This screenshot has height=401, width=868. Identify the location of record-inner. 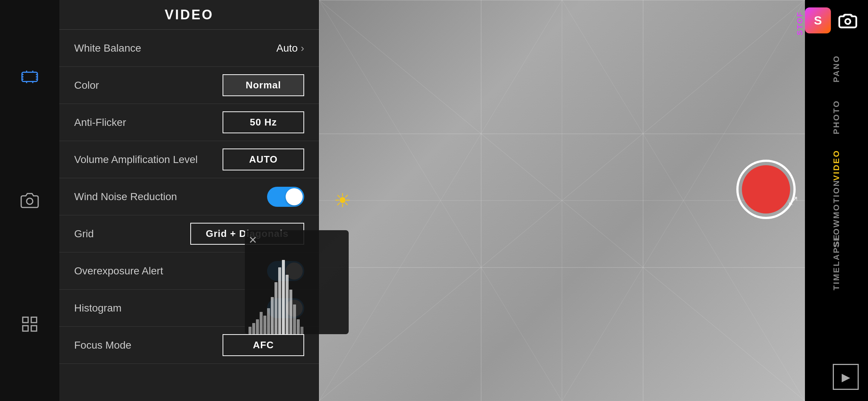
(766, 189).